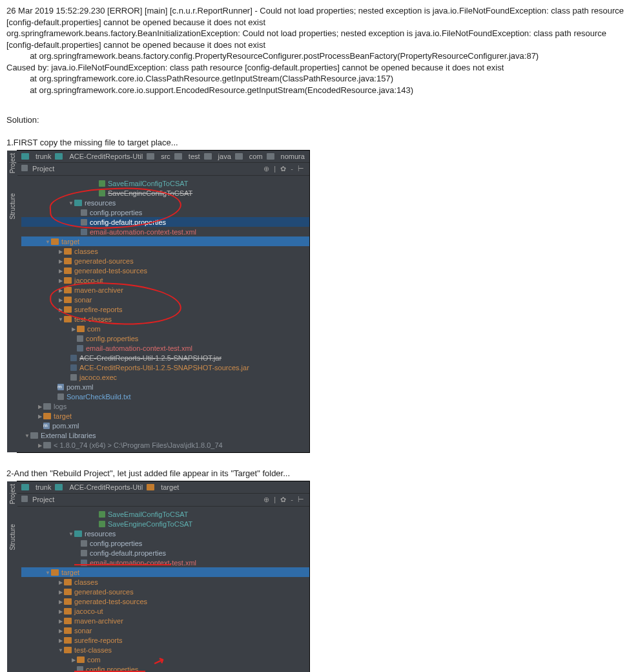 The image size is (638, 672). Describe the element at coordinates (80, 348) in the screenshot. I see `xml-icon` at that location.